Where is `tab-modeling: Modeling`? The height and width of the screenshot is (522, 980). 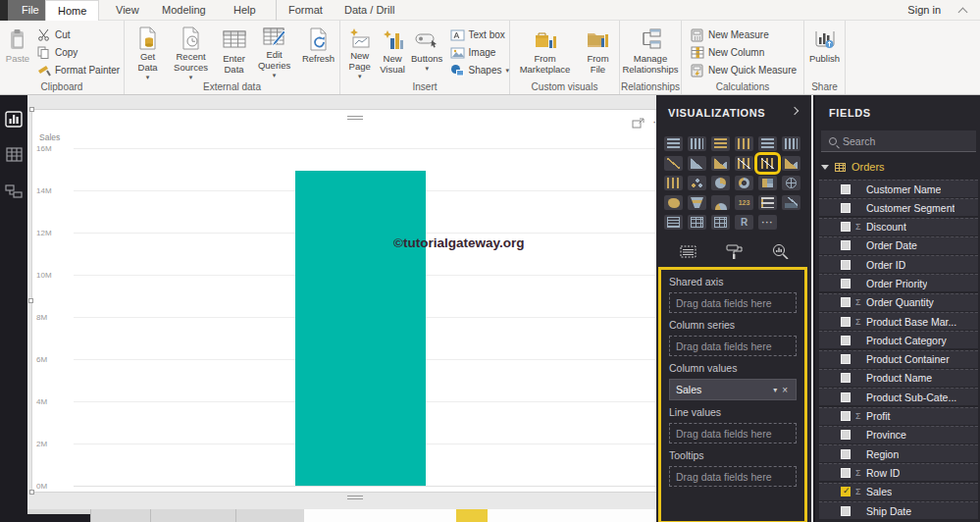 tab-modeling: Modeling is located at coordinates (184, 10).